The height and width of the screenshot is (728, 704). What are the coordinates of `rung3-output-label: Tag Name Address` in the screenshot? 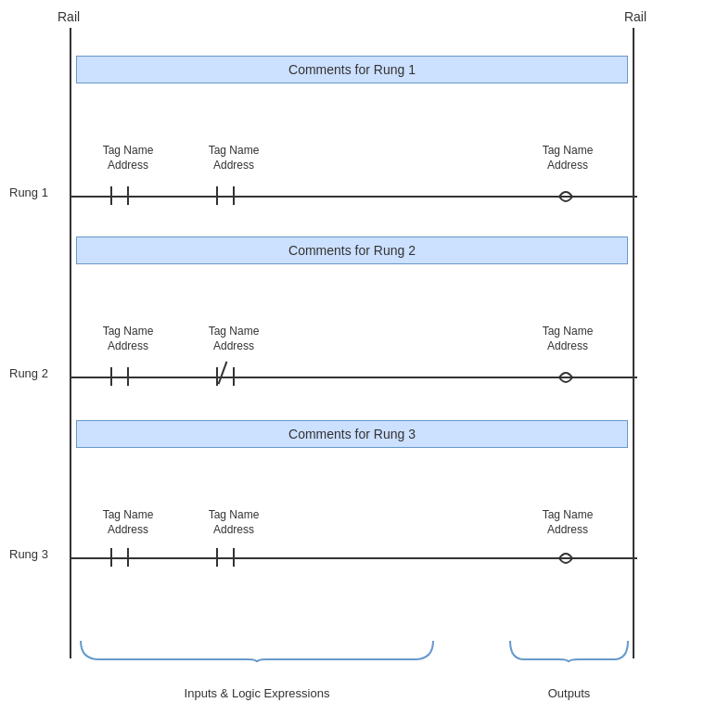 It's located at (568, 523).